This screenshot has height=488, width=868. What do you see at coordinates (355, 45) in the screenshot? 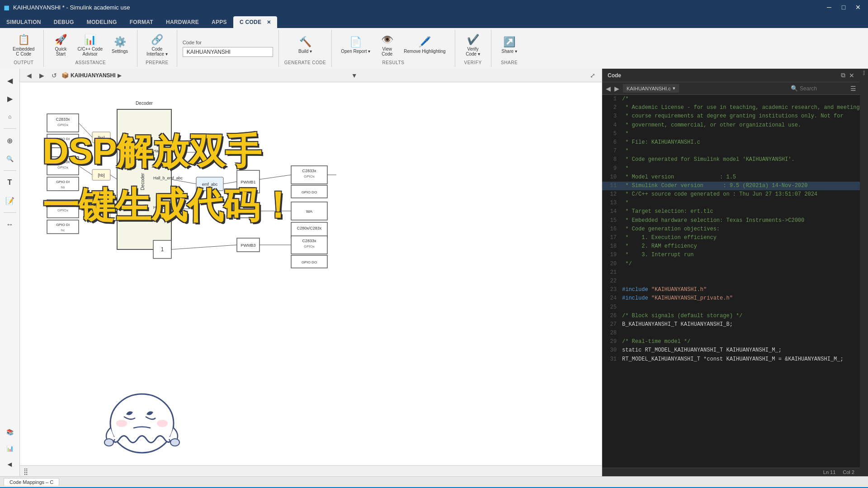
I see `open-report-button: 📄 Open Report ▾` at bounding box center [355, 45].